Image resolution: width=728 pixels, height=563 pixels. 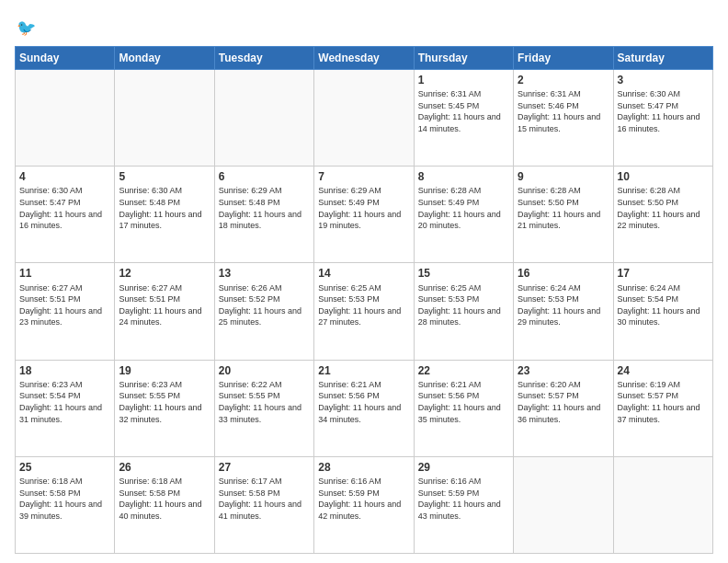 What do you see at coordinates (264, 59) in the screenshot?
I see `col-header-tuesday: Tuesday` at bounding box center [264, 59].